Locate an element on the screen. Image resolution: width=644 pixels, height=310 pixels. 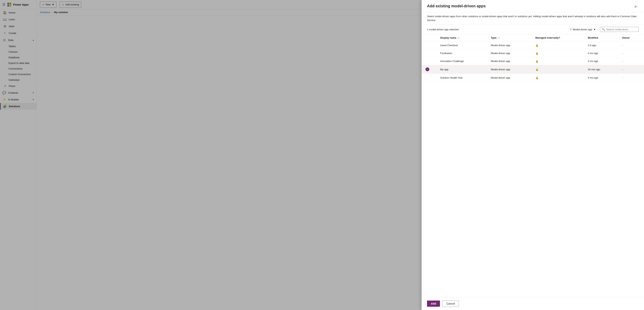
panel-toolbar: 1 model-driven app selected ▽ Model-driv… is located at coordinates (533, 29).